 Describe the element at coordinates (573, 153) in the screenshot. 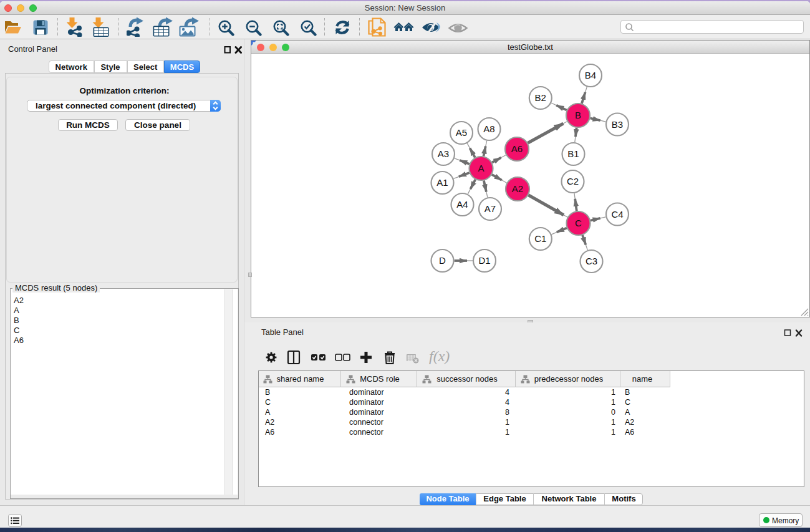

I see `svg-text: B1` at that location.